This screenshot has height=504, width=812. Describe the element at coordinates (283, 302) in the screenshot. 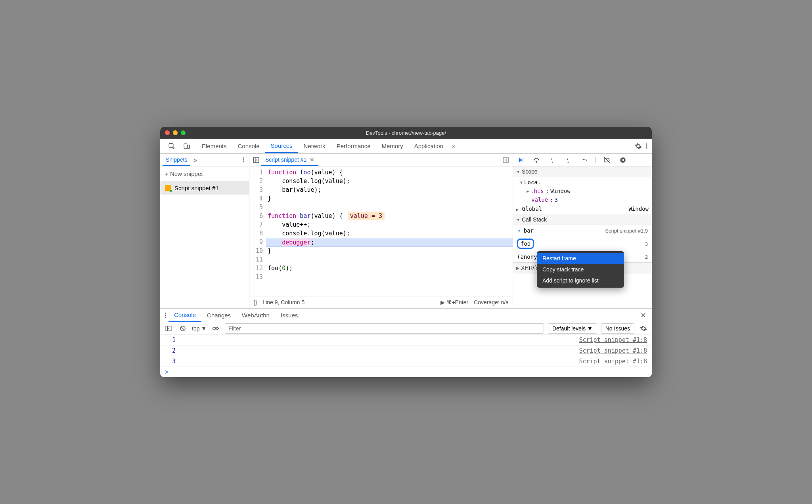

I see `cursor-position: Line 9, Column 5` at that location.